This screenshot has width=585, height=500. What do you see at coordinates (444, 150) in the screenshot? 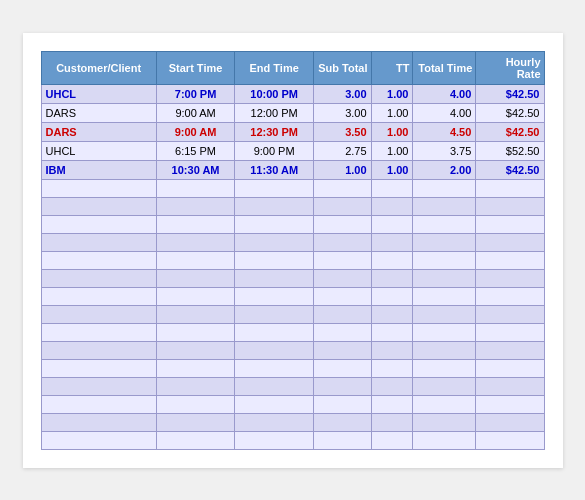
I see `table-cell: 3.75` at bounding box center [444, 150].